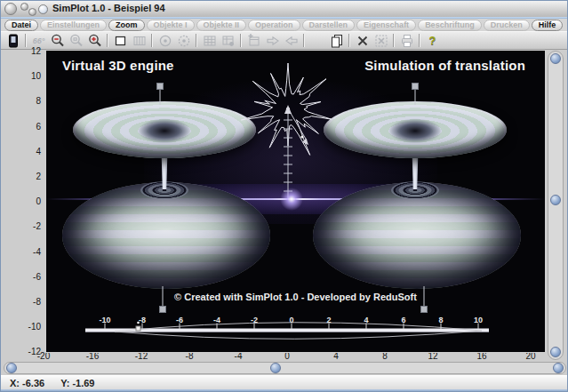 The width and height of the screenshot is (568, 392). What do you see at coordinates (363, 41) in the screenshot?
I see `x-icon` at bounding box center [363, 41].